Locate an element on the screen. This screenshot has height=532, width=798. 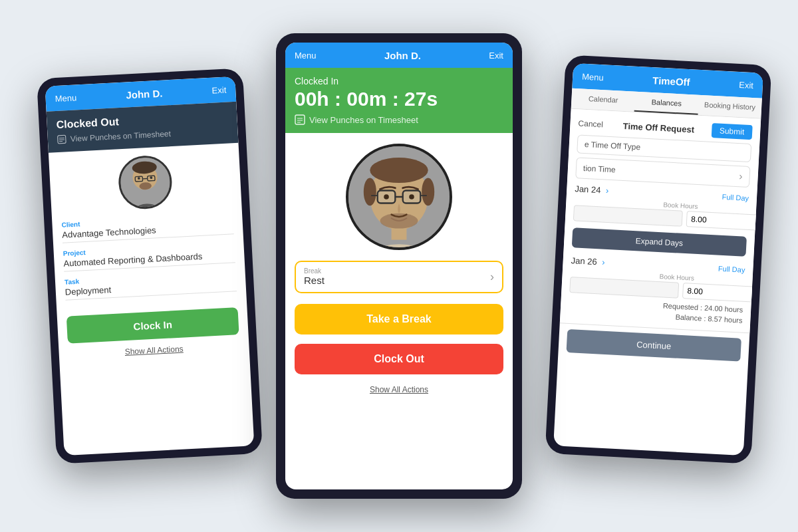
left-timesheet-text: View Punches on Timesheet is located at coordinates (120, 136).